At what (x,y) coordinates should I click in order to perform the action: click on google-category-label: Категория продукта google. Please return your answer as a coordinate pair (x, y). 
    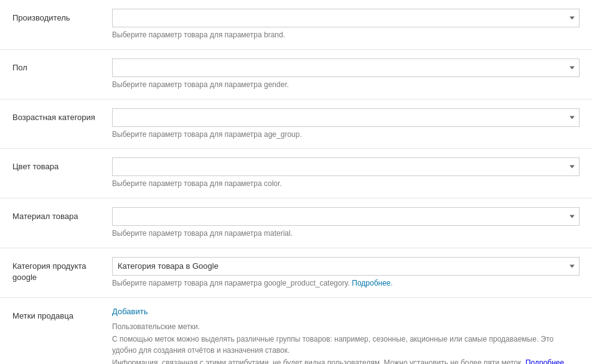
    Looking at the image, I should click on (62, 270).